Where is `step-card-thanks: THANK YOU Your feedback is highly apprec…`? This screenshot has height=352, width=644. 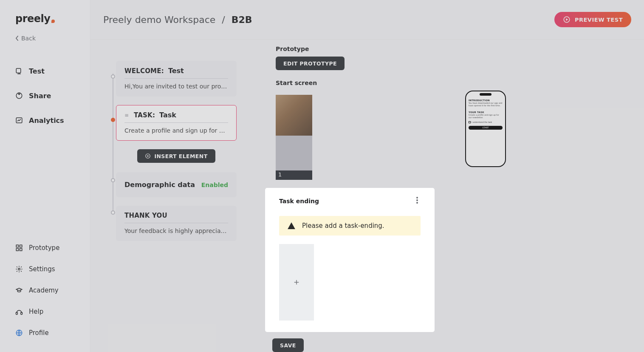 step-card-thanks: THANK YOU Your feedback is highly apprec… is located at coordinates (176, 224).